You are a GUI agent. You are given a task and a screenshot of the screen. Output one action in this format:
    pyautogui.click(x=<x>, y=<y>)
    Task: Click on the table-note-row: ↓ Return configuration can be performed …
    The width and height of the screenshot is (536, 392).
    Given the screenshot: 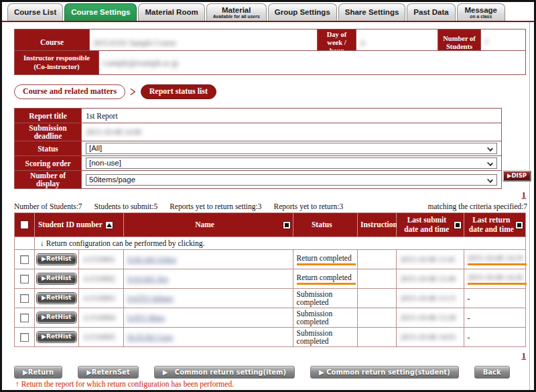 What is the action you would take?
    pyautogui.click(x=271, y=244)
    